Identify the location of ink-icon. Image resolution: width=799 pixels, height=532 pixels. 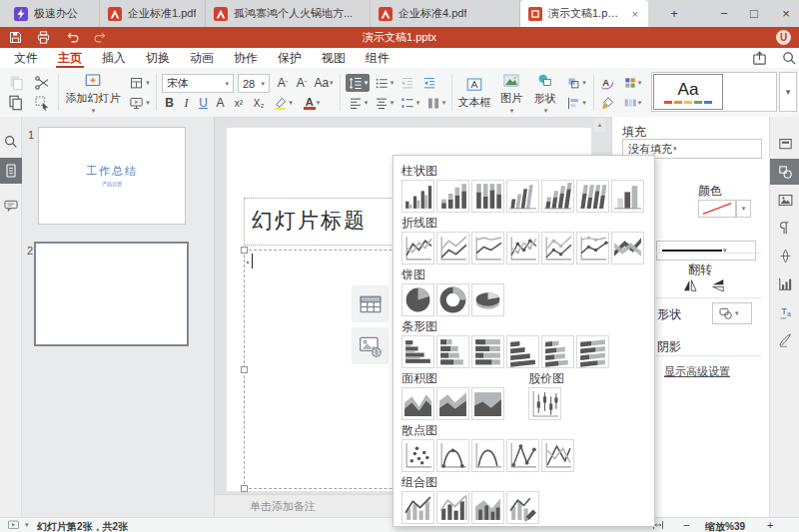
(785, 339).